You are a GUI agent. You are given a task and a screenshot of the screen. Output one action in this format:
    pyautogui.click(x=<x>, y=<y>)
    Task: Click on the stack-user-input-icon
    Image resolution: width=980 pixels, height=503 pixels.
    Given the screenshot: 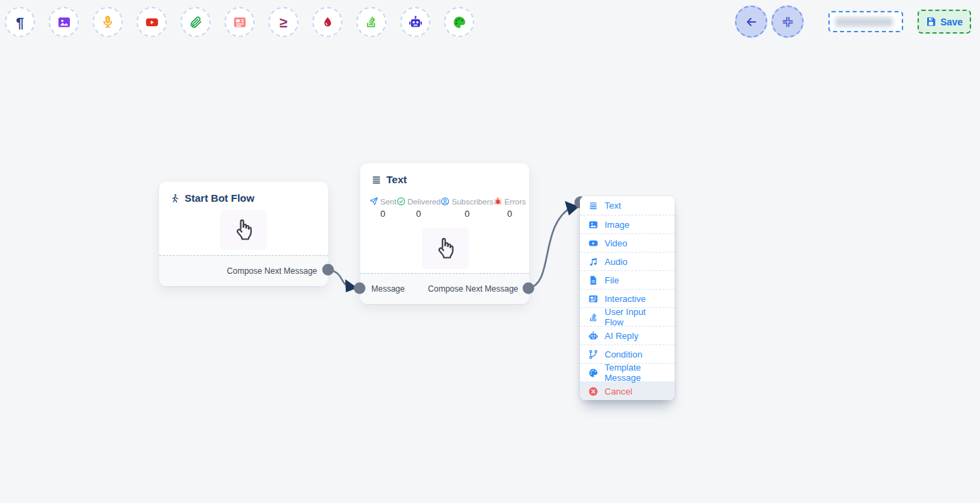 What is the action you would take?
    pyautogui.click(x=371, y=22)
    